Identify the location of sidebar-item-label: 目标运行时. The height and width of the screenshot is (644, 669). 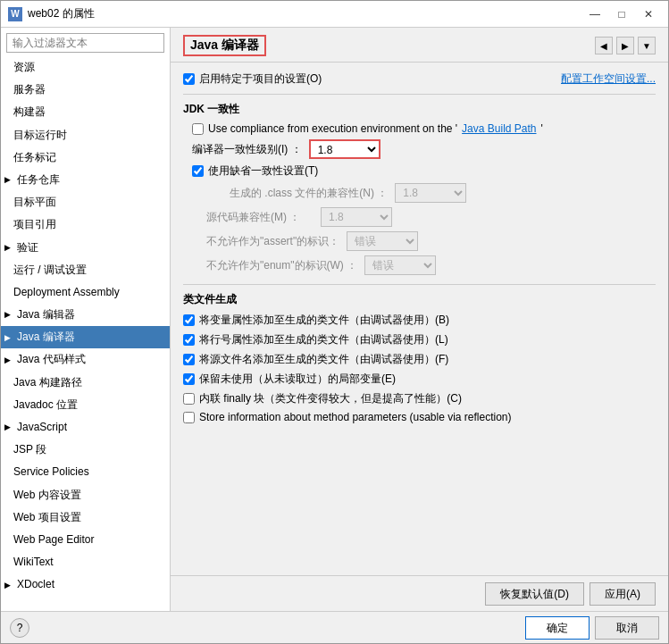
(40, 136).